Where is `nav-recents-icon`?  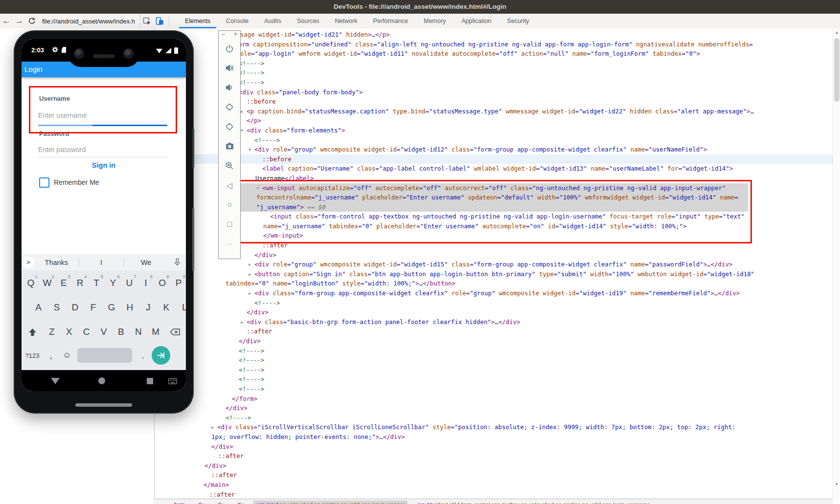 nav-recents-icon is located at coordinates (150, 381).